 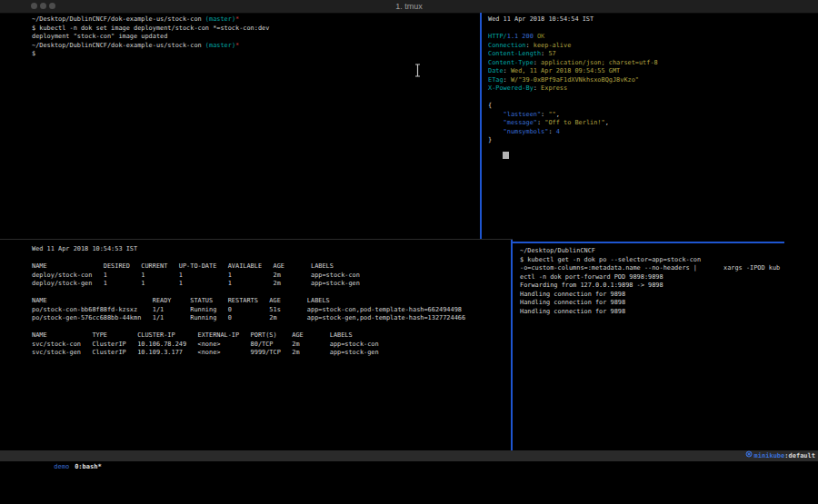 What do you see at coordinates (592, 277) in the screenshot?
I see `text-run: ectl -n dok port-forward POD 9898:9898` at bounding box center [592, 277].